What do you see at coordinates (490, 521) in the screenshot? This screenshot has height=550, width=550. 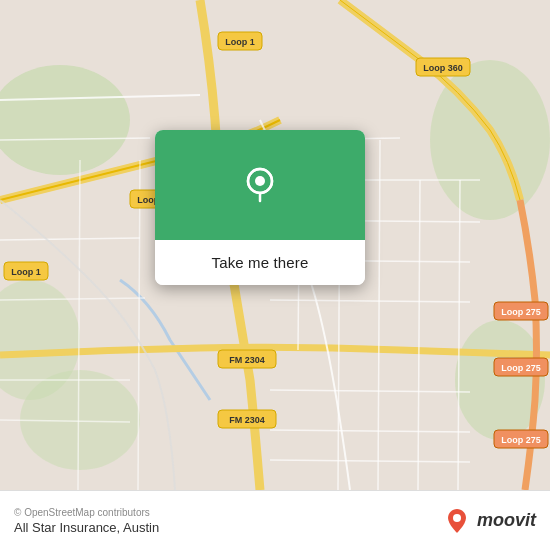 I see `moovit-logo: moovit` at bounding box center [490, 521].